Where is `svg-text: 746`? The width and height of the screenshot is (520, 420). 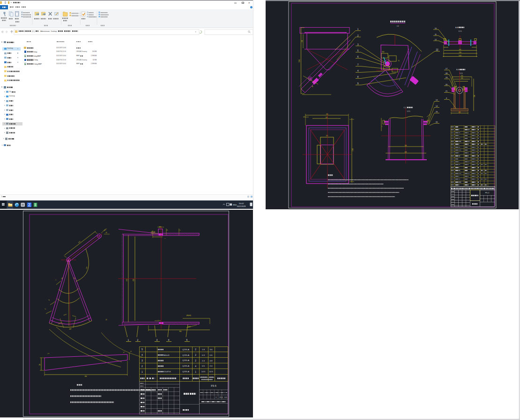 svg-text: 746 is located at coordinates (327, 114).